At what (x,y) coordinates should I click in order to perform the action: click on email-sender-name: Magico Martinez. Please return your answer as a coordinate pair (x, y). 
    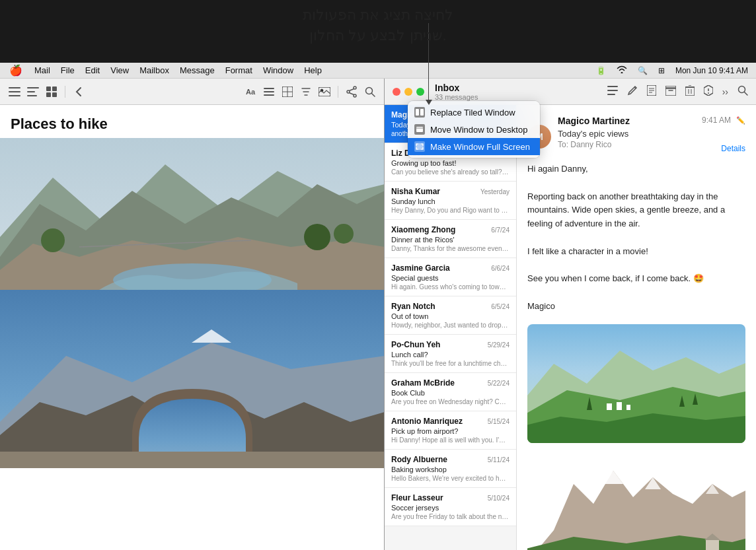
    Looking at the image, I should click on (593, 121).